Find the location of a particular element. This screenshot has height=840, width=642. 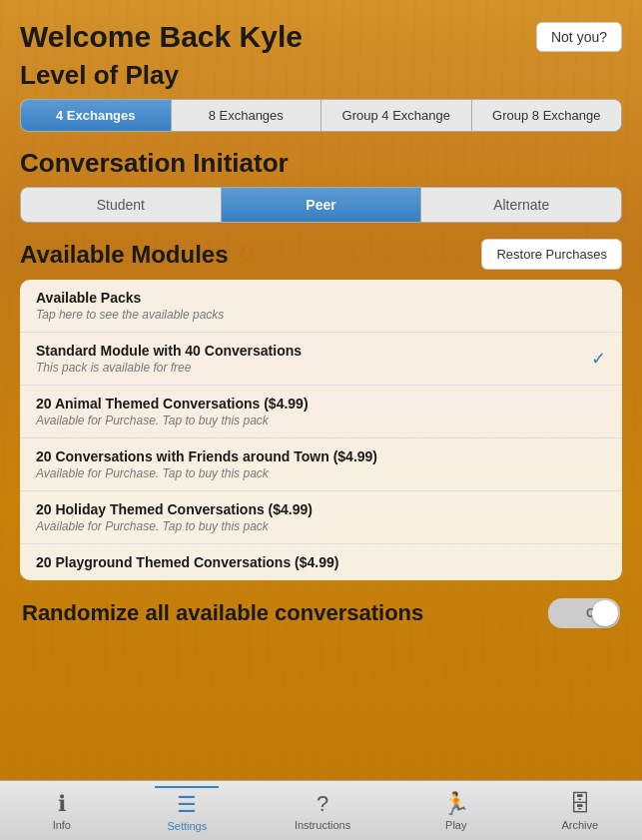

module-item-4: 20 Holiday Themed Conversations ($4.99)A… is located at coordinates (321, 517).